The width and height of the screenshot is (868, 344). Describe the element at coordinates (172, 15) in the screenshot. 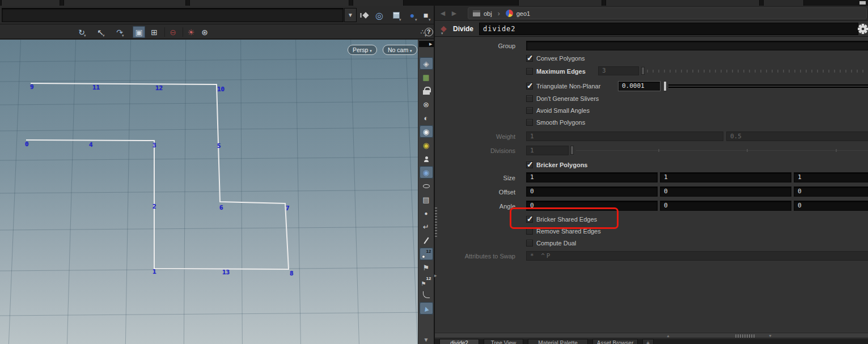

I see `operation-combo-input` at that location.